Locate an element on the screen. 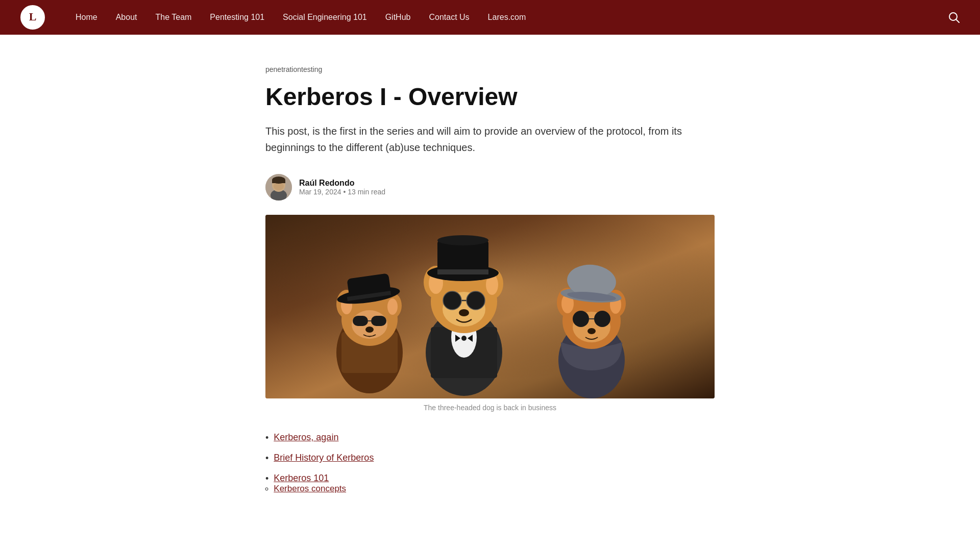 The image size is (980, 551). article-title: Kerberos I - Overview is located at coordinates (490, 97).